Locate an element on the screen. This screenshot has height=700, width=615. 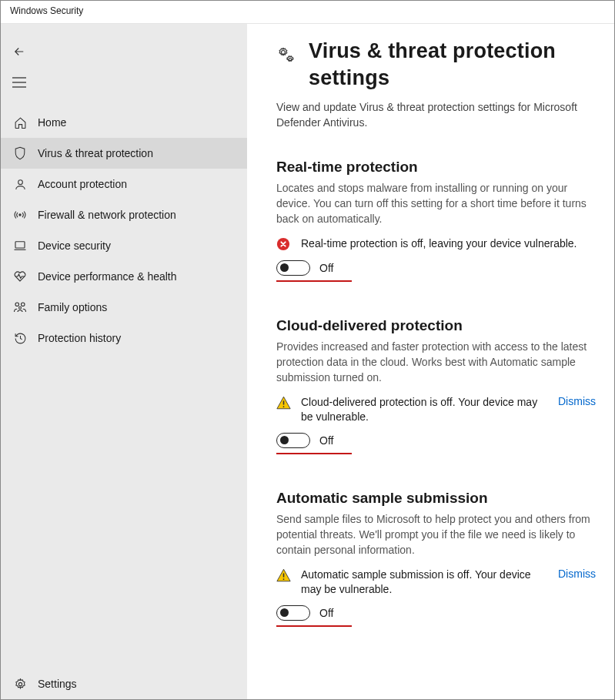
section-cloud: Cloud-delivered protection Provides incr… is located at coordinates (436, 386).